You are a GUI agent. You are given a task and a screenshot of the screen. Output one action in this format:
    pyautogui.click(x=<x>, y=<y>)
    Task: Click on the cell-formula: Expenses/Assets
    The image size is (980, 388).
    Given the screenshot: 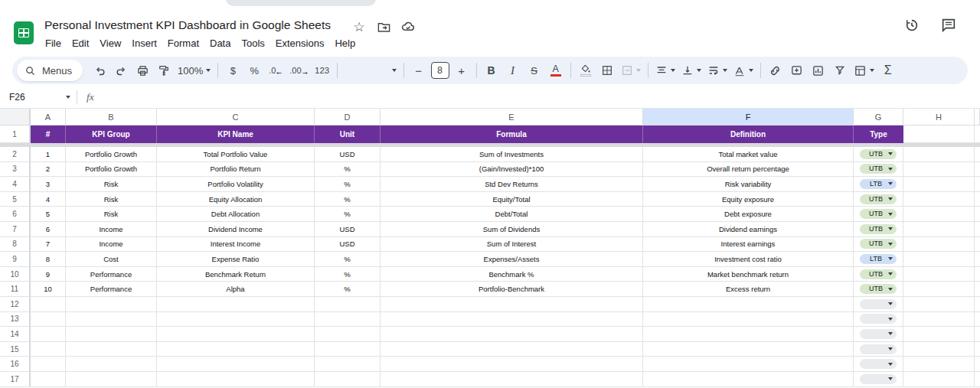 What is the action you would take?
    pyautogui.click(x=511, y=259)
    